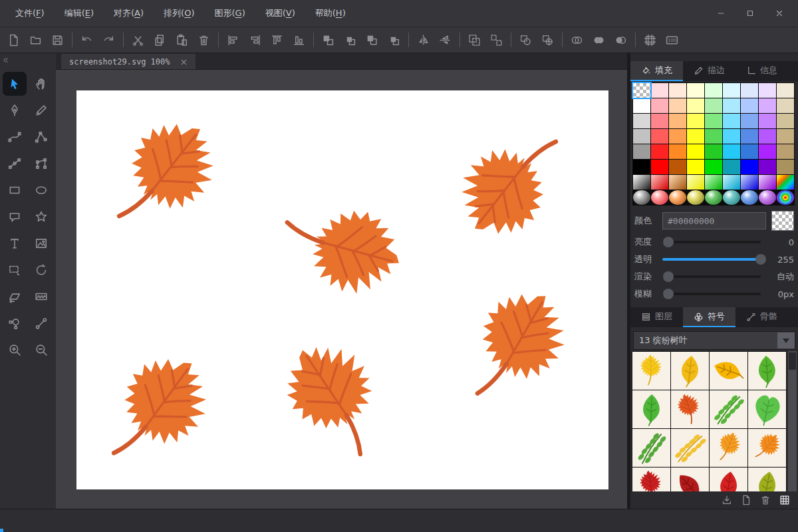 This screenshot has height=532, width=798. Describe the element at coordinates (750, 13) in the screenshot. I see `maximize-button` at that location.